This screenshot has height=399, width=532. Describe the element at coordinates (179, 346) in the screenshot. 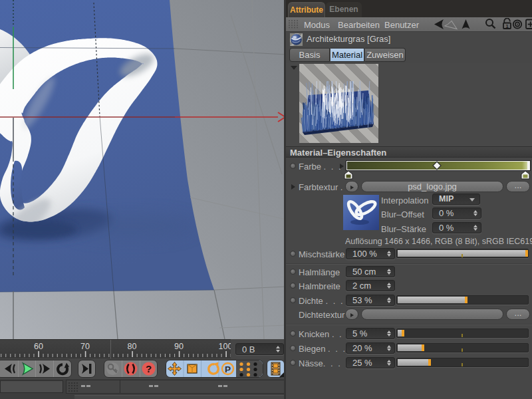

I see `svg-text: 90` at that location.